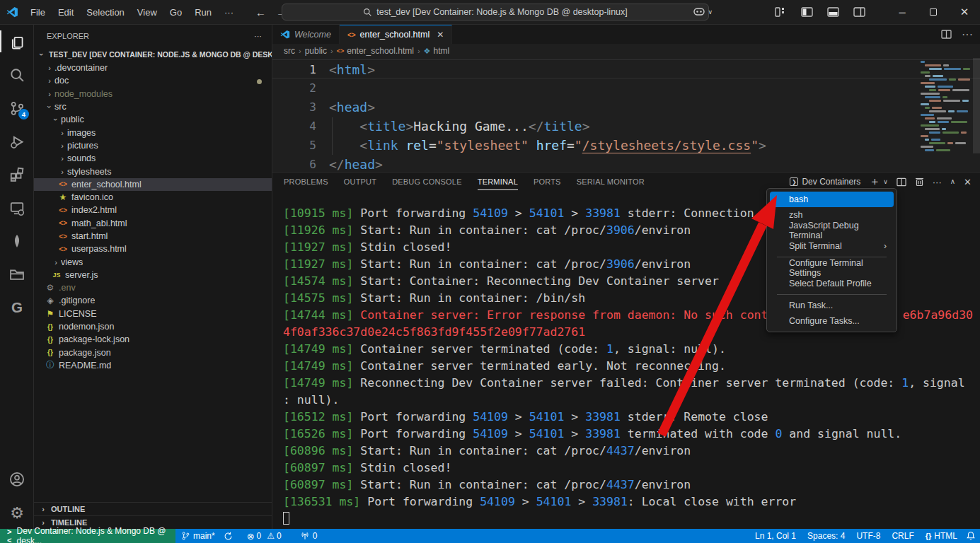  What do you see at coordinates (495, 12) in the screenshot?
I see `command-center-search: test_dev [Dev Container: Node.js & Mongo…` at bounding box center [495, 12].